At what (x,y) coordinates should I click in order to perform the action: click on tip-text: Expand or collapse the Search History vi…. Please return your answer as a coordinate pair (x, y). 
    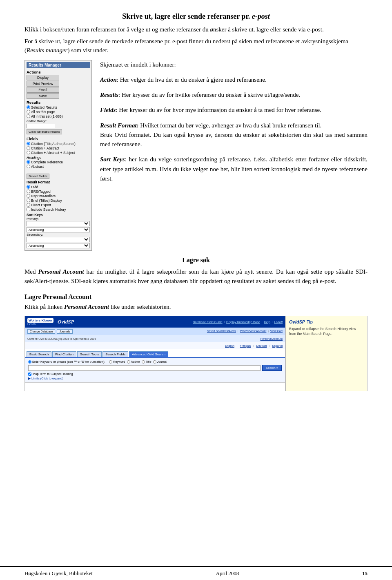
    Looking at the image, I should click on (327, 332).